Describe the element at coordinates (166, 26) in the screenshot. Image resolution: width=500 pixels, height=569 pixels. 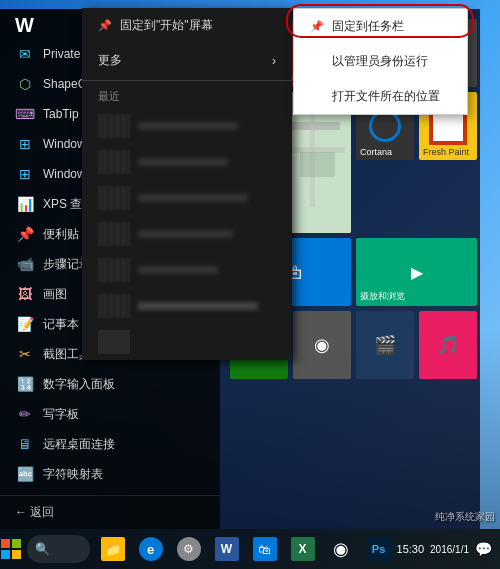
I see `pin-start-label: 固定到"开始"屏幕` at that location.